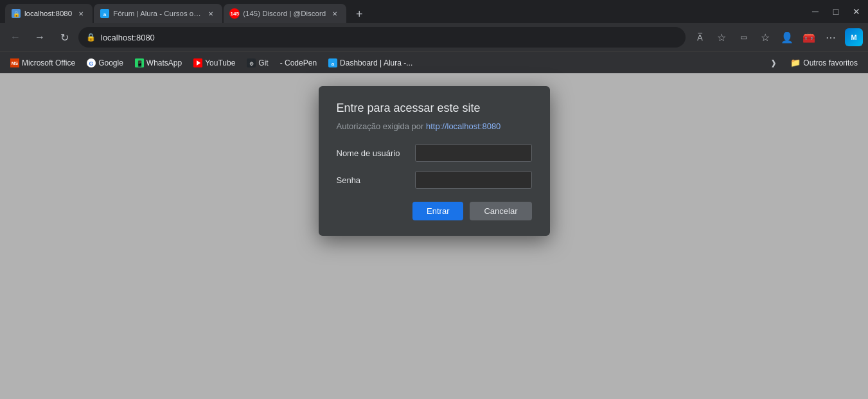  I want to click on tab-localhost-close: ✕, so click(81, 13).